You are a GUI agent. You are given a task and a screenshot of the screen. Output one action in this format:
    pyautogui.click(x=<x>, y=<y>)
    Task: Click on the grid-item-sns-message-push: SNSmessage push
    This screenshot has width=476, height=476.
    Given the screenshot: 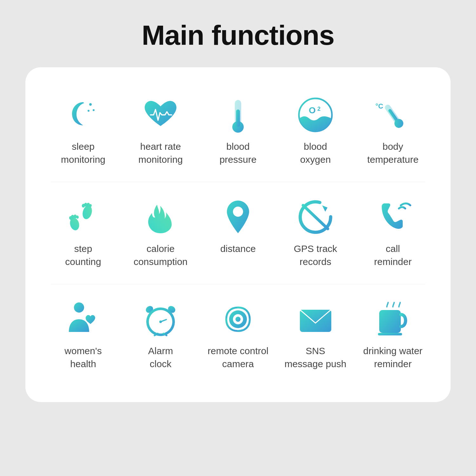 What is the action you would take?
    pyautogui.click(x=315, y=335)
    